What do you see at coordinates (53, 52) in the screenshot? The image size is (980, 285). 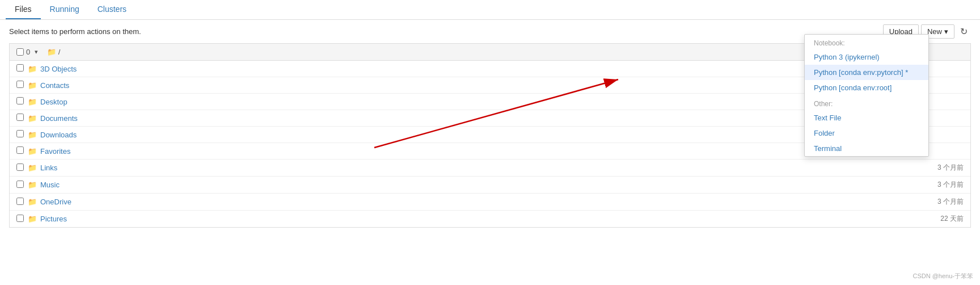 I see `path-label: 📁 /` at bounding box center [53, 52].